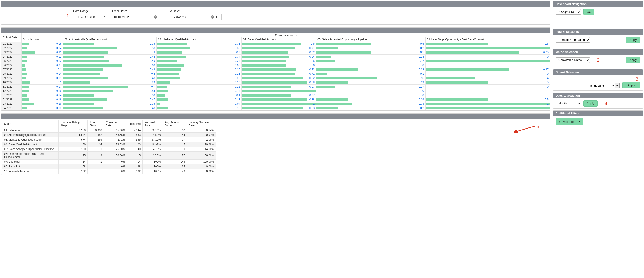 The height and width of the screenshot is (278, 644). Describe the element at coordinates (12, 38) in the screenshot. I see `cohort-date-header: Cohort Date` at that location.